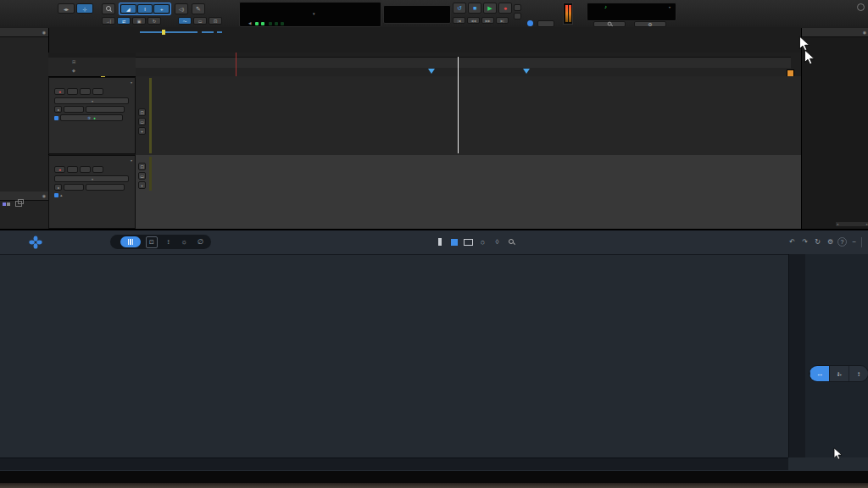 The height and width of the screenshot is (488, 868). Describe the element at coordinates (142, 112) in the screenshot. I see `audio2-zoom-in-button: ⊡` at that location.